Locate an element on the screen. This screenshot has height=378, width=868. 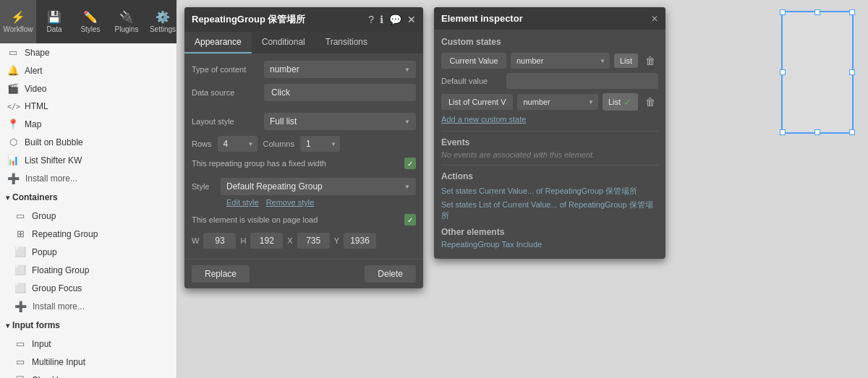
layout-style-select: Full list is located at coordinates (340, 121).